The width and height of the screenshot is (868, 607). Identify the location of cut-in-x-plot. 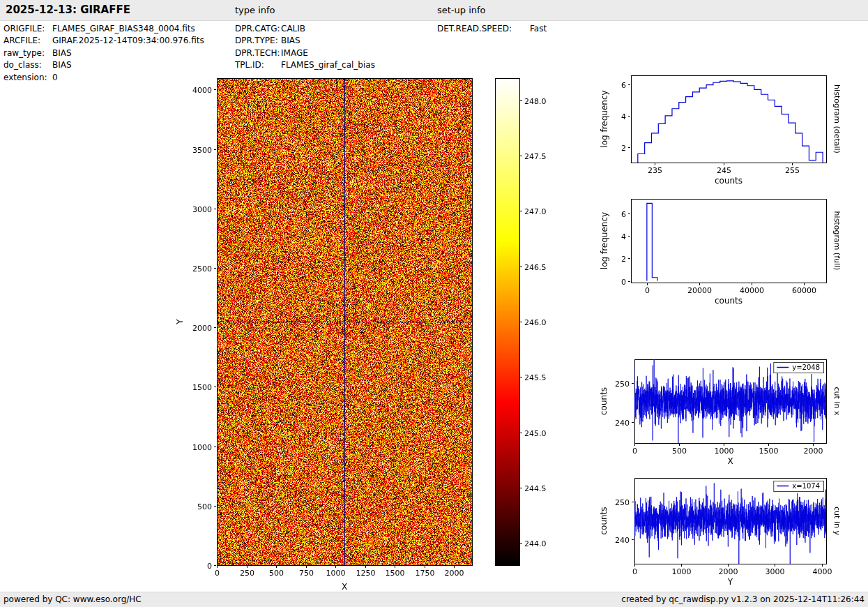
(718, 413).